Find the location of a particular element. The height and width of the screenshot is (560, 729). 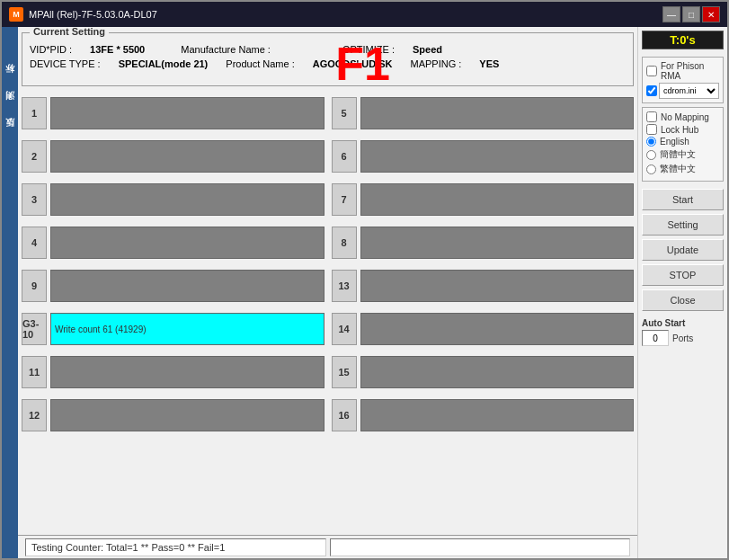

simplified-radio is located at coordinates (651, 155).